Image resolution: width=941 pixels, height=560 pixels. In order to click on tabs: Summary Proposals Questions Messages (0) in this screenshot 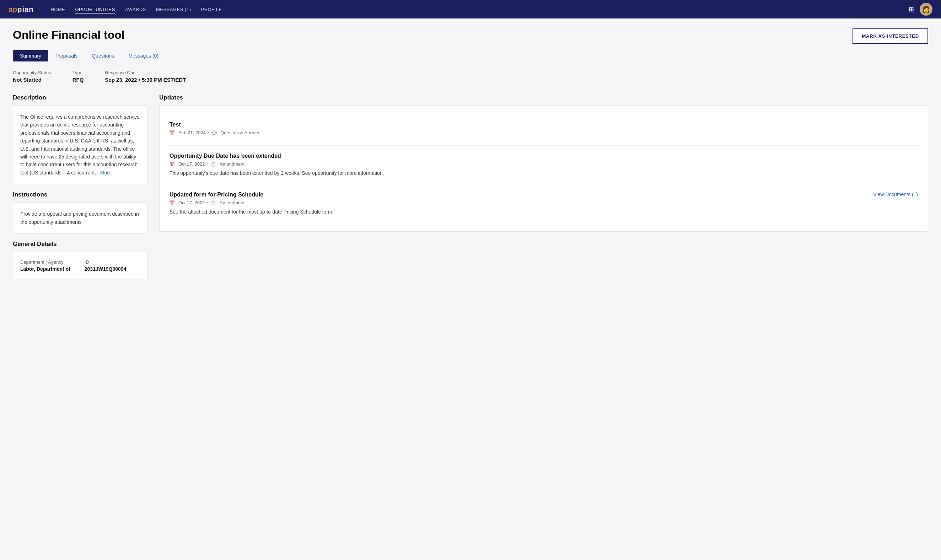, I will do `click(470, 56)`.